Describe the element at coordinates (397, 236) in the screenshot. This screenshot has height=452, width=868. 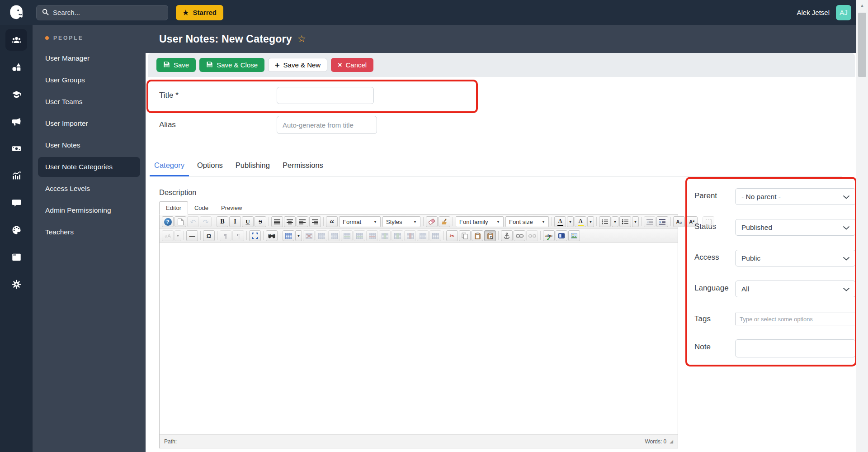
I see `editor-insert-col-after-button` at that location.